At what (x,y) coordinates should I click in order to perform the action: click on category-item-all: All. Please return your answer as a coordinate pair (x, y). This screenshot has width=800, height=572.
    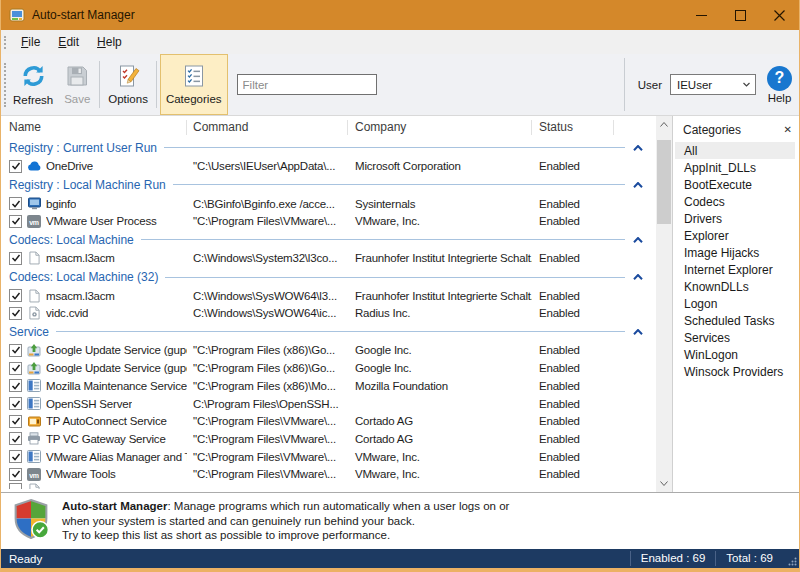
    Looking at the image, I should click on (735, 150).